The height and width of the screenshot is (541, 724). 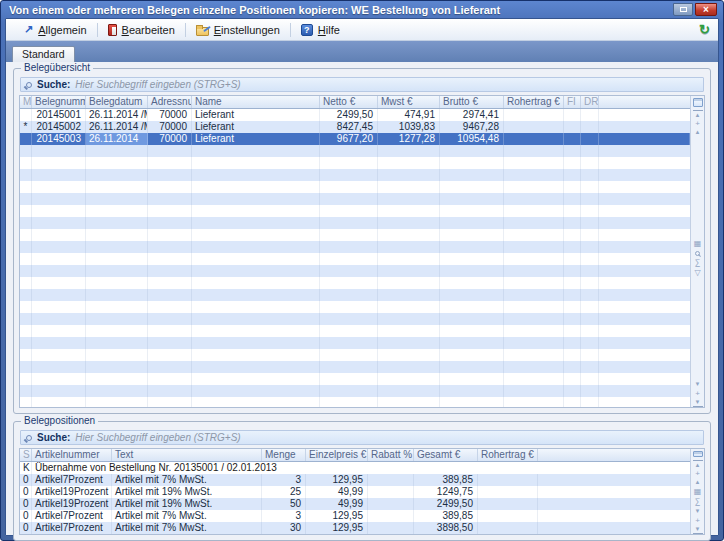 What do you see at coordinates (409, 102) in the screenshot?
I see `column-header-mwst: Mwst €` at bounding box center [409, 102].